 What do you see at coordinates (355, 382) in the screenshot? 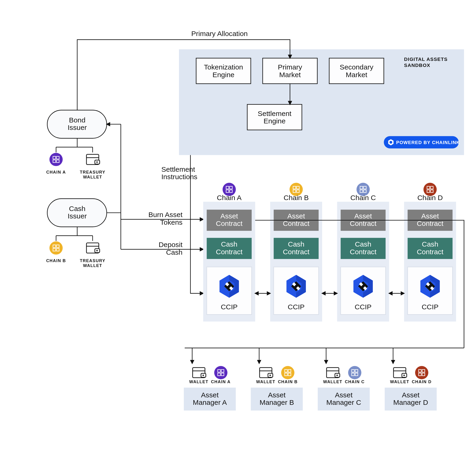
I see `manager-chain-label: CHAIN C` at bounding box center [355, 382].